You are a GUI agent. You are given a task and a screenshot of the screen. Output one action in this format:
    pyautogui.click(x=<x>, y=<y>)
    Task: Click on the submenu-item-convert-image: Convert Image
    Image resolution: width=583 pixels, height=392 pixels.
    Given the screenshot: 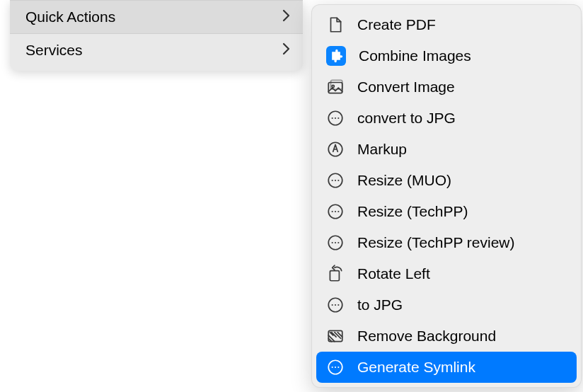 What is the action you would take?
    pyautogui.click(x=446, y=87)
    